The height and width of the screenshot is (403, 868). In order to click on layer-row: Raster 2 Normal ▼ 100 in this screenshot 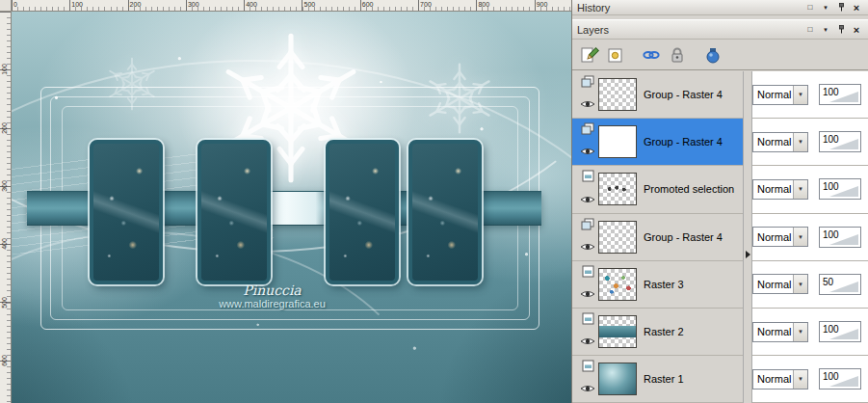, I will do `click(721, 332)`.